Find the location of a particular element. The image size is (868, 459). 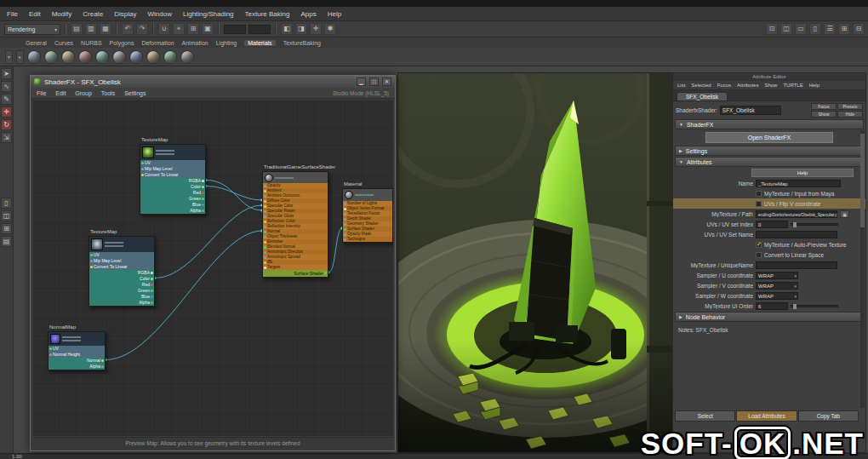

ae-menu-focus: Focus is located at coordinates (724, 85).